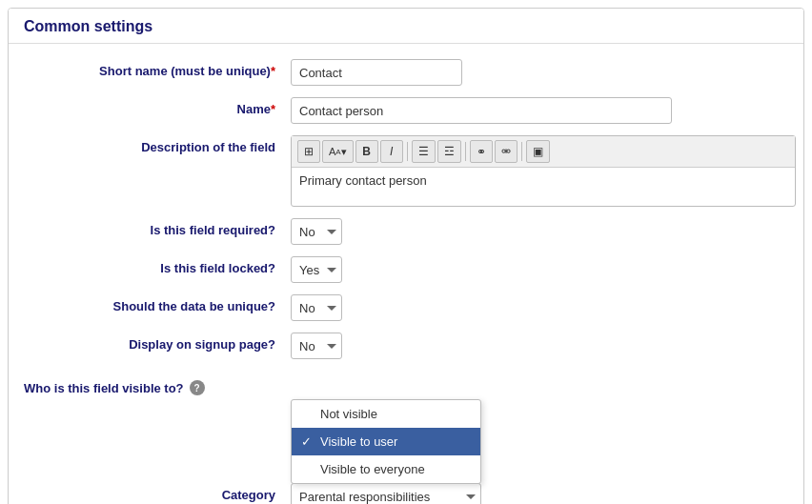 This screenshot has width=812, height=504. What do you see at coordinates (543, 171) in the screenshot?
I see `description-editor: ⊞ AA▾ B I ☰ ☲ ⚭ ⚮ ▣ Primary contact pers…` at bounding box center [543, 171].